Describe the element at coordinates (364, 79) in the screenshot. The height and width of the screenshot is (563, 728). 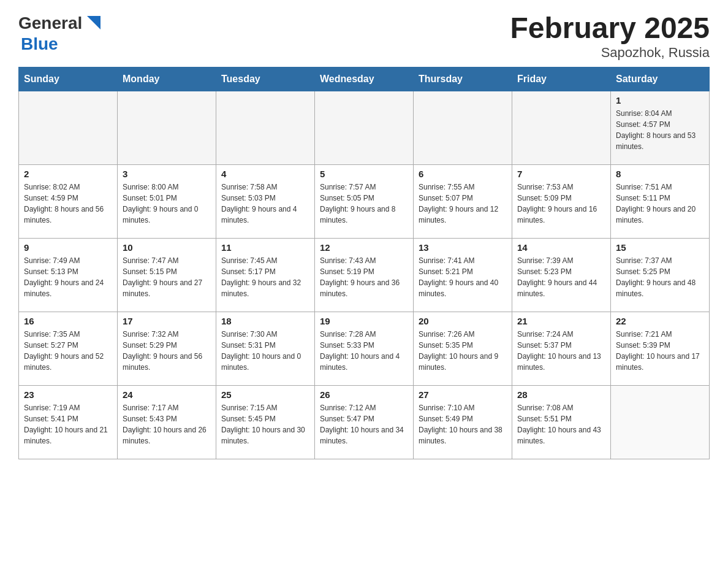
I see `weekday-header-row: SundayMondayTuesdayWednesdayThursdayFrid…` at that location.